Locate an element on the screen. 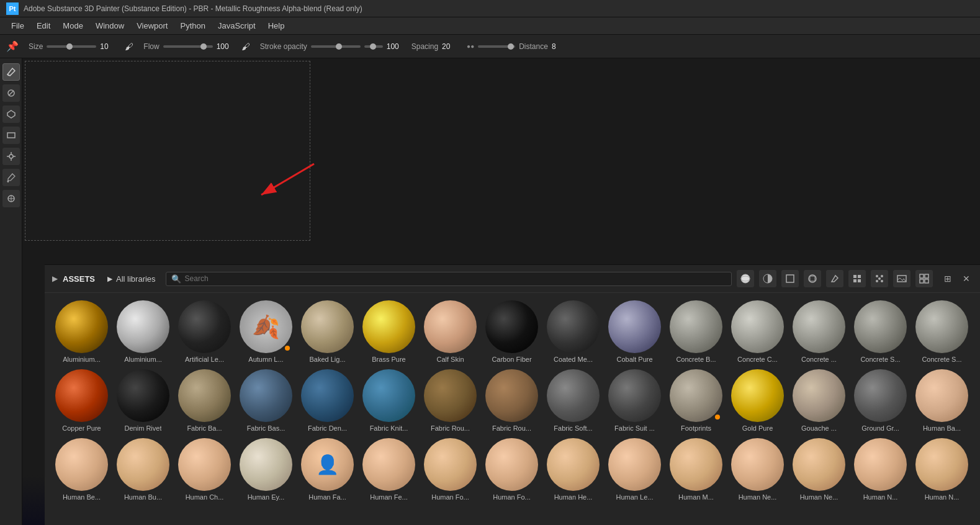  filter-grid-btn is located at coordinates (857, 279).